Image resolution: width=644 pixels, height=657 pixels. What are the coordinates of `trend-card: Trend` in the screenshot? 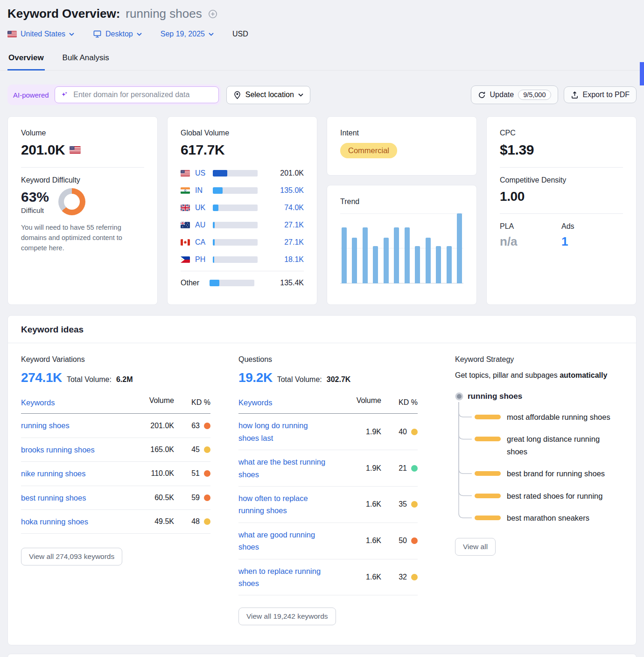 It's located at (402, 245).